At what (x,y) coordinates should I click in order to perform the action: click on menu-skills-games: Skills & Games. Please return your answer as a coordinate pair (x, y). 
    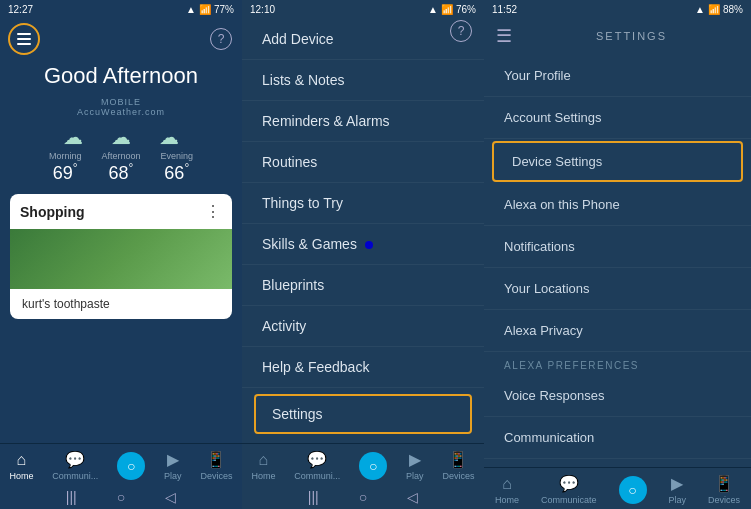
    Looking at the image, I should click on (363, 244).